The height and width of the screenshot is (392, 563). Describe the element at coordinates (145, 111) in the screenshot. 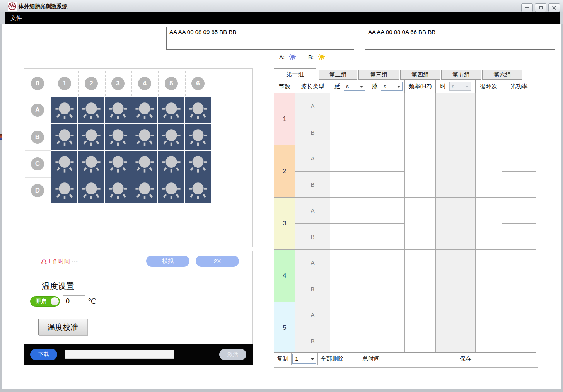

I see `well-A4` at that location.